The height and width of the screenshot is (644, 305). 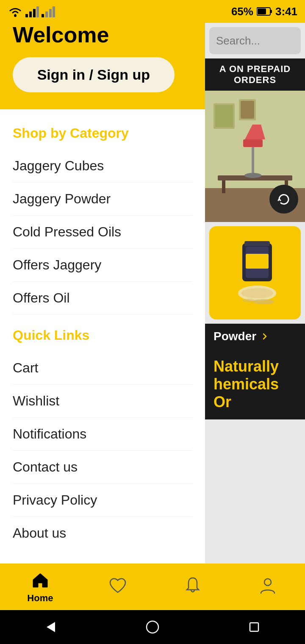 I want to click on back-icon, so click(x=51, y=627).